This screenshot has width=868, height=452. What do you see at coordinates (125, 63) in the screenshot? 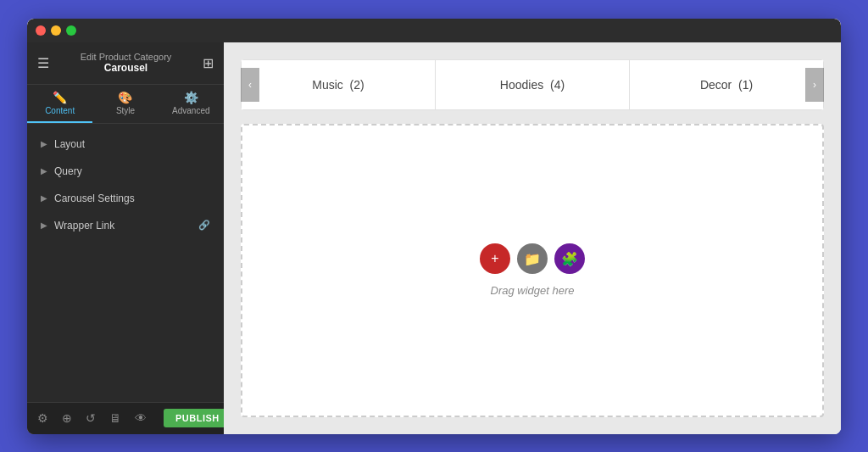
I see `sidebar-title-block: Edit Product Category Carousel` at bounding box center [125, 63].